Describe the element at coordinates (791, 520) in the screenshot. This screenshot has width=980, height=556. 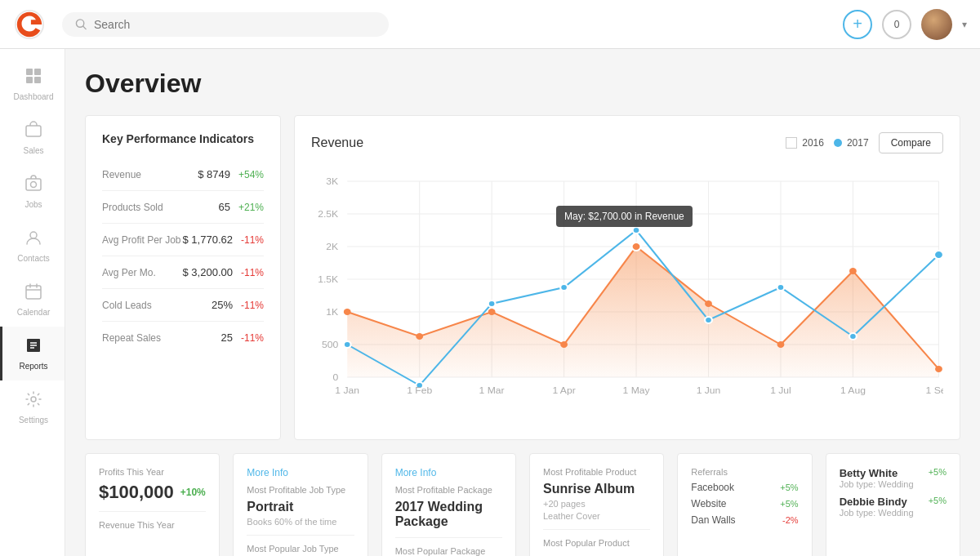
I see `referral-change-danwalls: -2%` at that location.